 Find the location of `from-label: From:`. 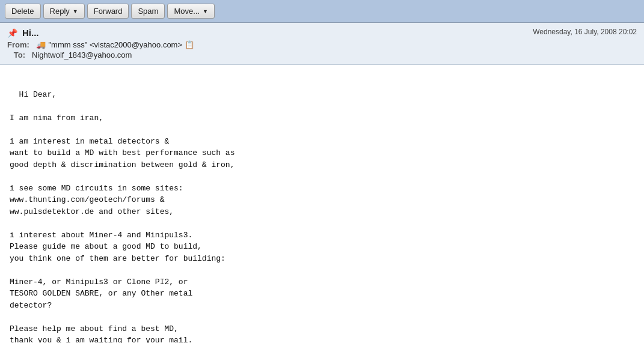

from-label: From: is located at coordinates (18, 44).